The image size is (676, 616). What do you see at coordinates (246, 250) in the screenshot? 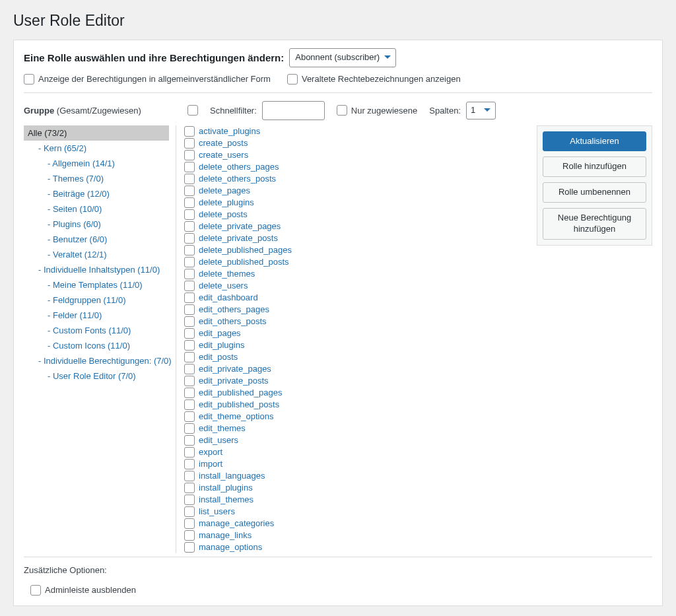
I see `capability-label: delete_published_pages` at bounding box center [246, 250].